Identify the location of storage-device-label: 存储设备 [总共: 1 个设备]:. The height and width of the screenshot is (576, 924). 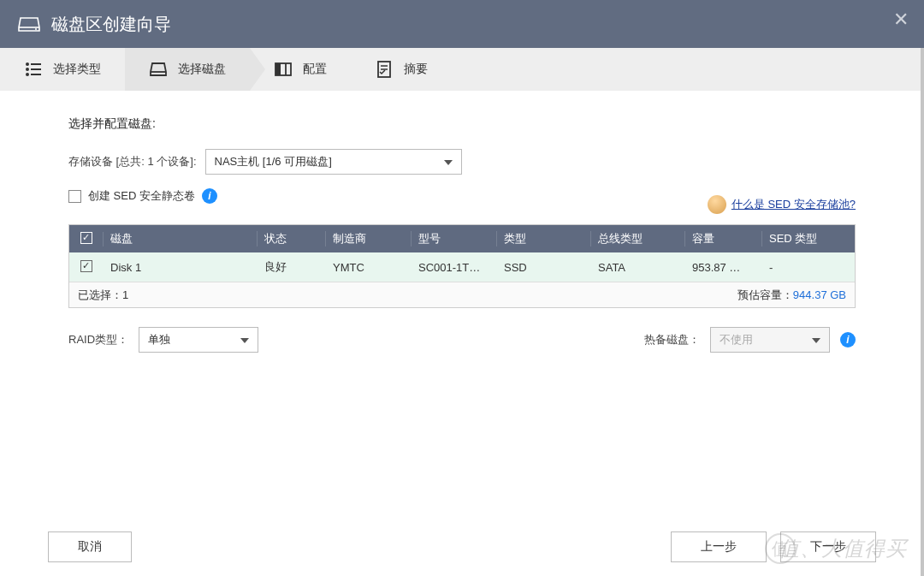
(133, 162).